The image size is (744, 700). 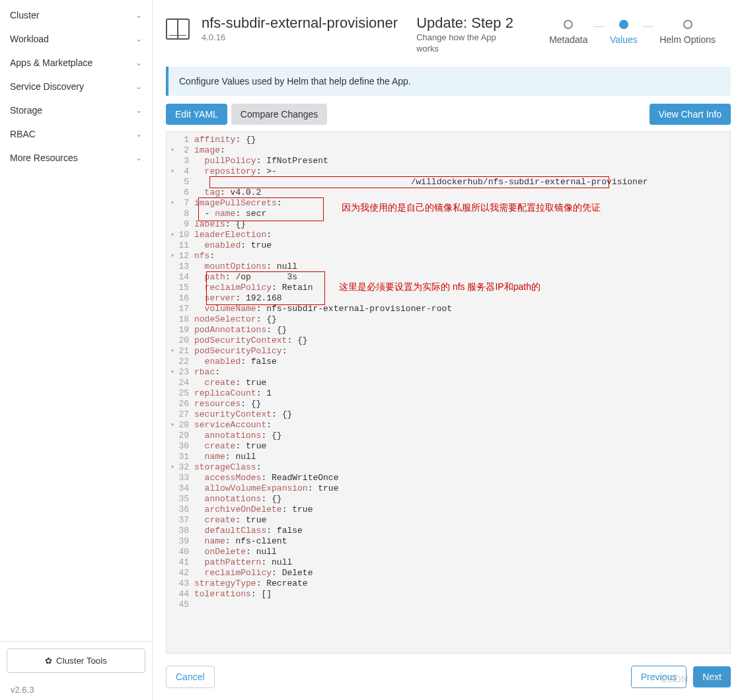 I want to click on code-line: ▾21podSecurityPolicy:, so click(x=448, y=351).